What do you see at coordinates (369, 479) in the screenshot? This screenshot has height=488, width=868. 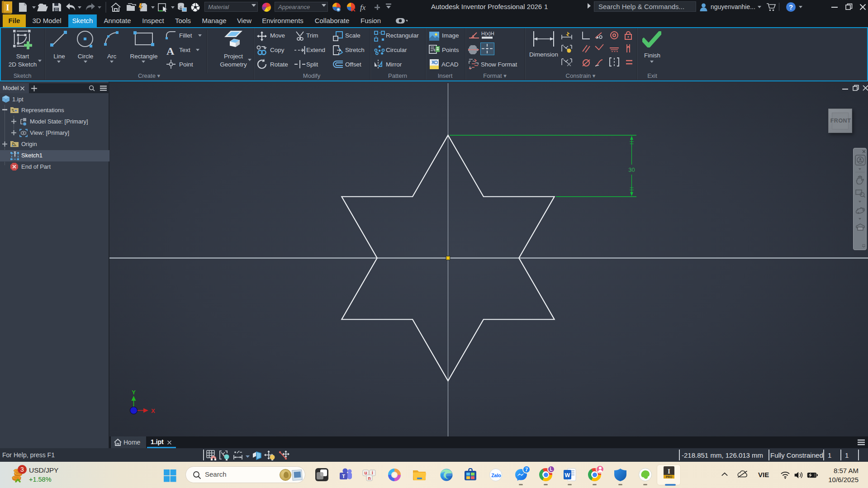 I see `svg-text: n` at bounding box center [369, 479].